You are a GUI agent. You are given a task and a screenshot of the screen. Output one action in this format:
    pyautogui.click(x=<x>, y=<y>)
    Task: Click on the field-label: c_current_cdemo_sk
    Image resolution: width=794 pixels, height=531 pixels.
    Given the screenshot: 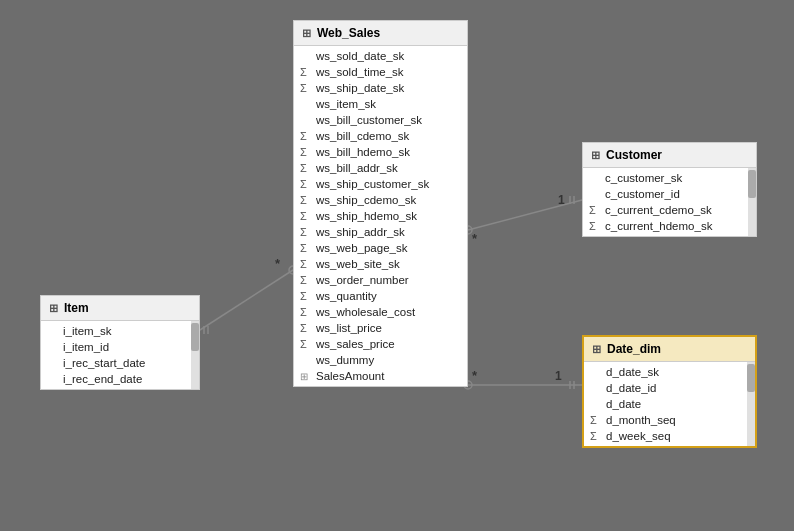 What is the action you would take?
    pyautogui.click(x=658, y=210)
    